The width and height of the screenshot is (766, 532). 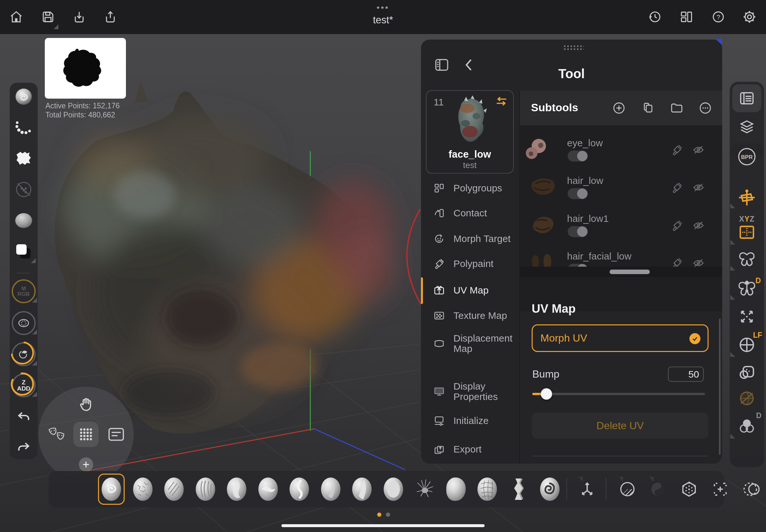 I want to click on menu-item-contact: Contact, so click(x=475, y=213).